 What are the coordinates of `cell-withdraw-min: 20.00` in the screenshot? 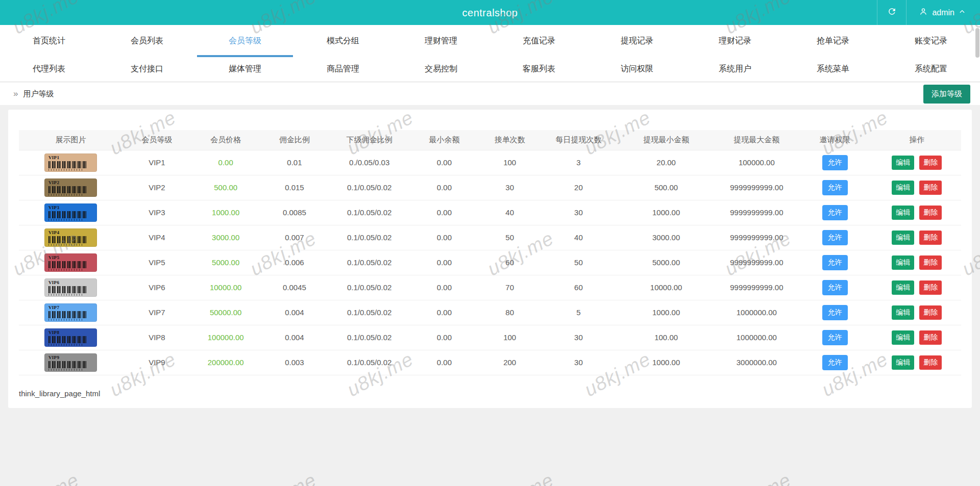 It's located at (666, 162).